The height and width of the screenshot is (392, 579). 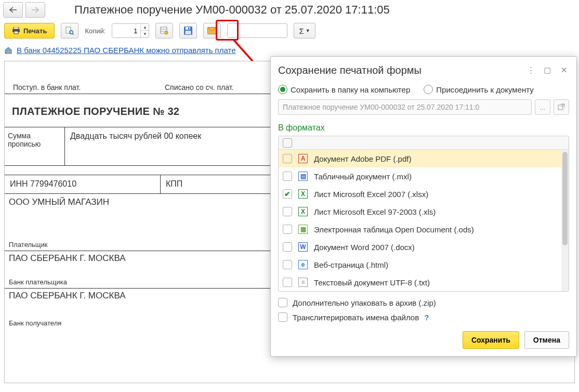 What do you see at coordinates (283, 317) in the screenshot?
I see `translit-checkbox` at bounding box center [283, 317].